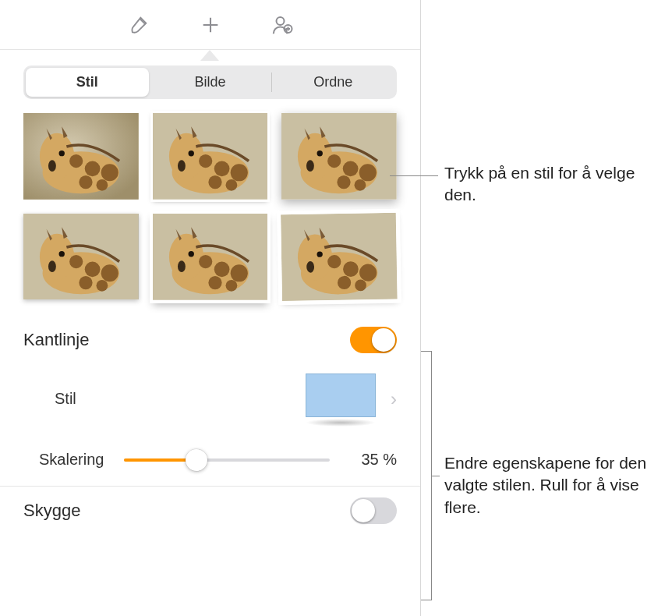  What do you see at coordinates (210, 25) in the screenshot?
I see `toolbar` at bounding box center [210, 25].